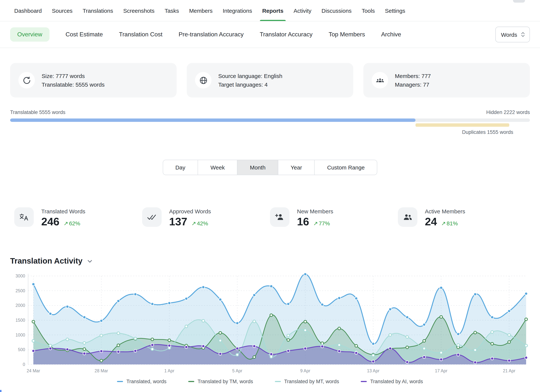  I want to click on summary-card-1: Source language: EnglishTarget languages…, so click(270, 80).